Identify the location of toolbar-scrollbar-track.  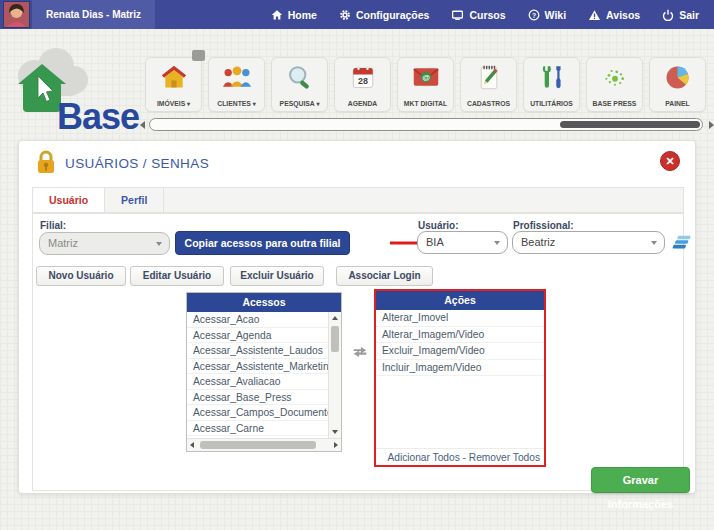
(426, 124).